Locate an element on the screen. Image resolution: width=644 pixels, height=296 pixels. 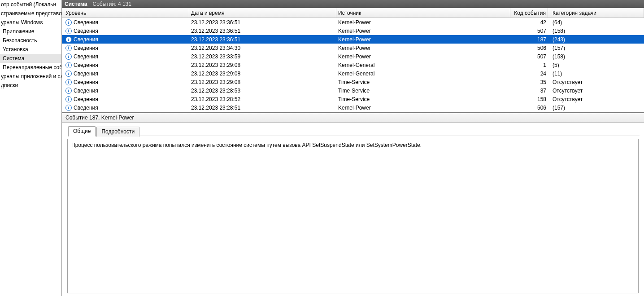
cell-event-id: 507 is located at coordinates (529, 57).